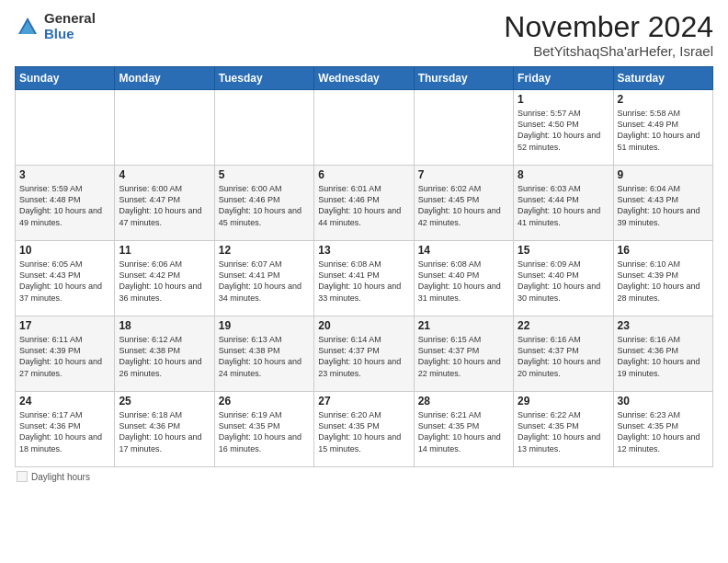 The image size is (728, 563). I want to click on day-number: 20, so click(364, 326).